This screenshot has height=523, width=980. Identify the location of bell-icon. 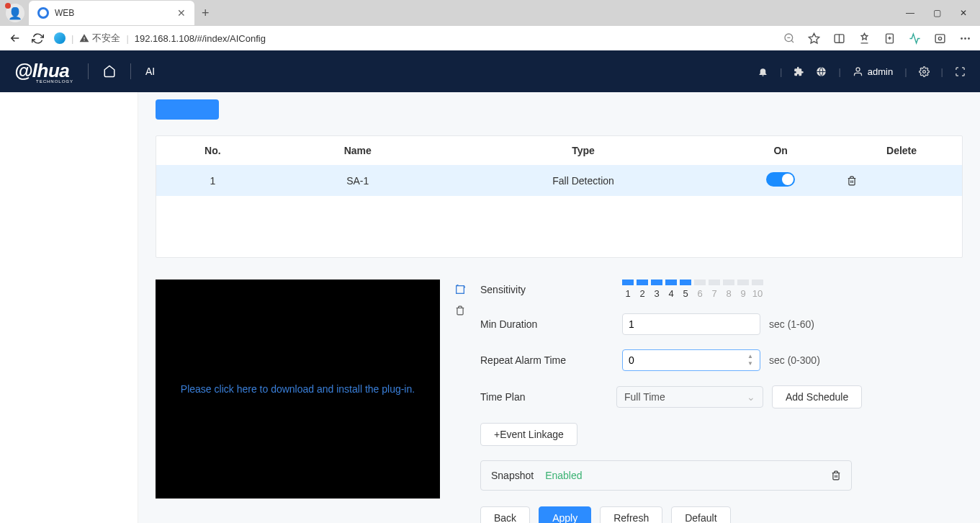
(763, 72).